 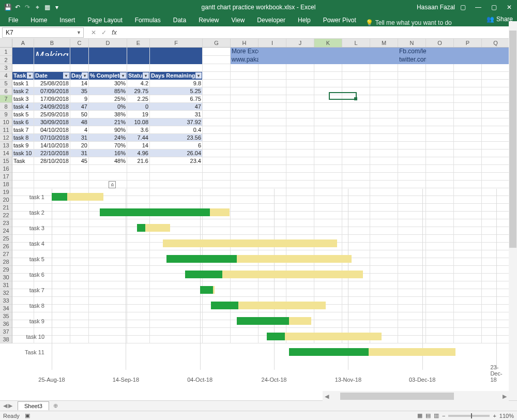 What do you see at coordinates (209, 20) in the screenshot?
I see `tab-review: Review` at bounding box center [209, 20].